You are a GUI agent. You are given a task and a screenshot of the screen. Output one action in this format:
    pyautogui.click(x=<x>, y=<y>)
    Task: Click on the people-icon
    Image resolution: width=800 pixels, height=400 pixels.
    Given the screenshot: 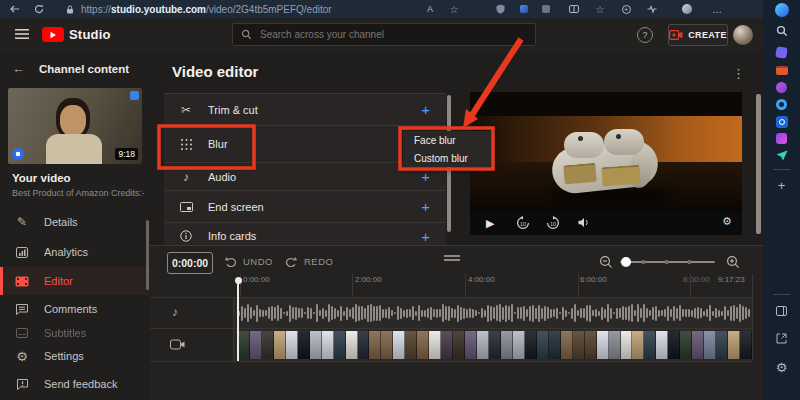 What is the action you would take?
    pyautogui.click(x=782, y=88)
    